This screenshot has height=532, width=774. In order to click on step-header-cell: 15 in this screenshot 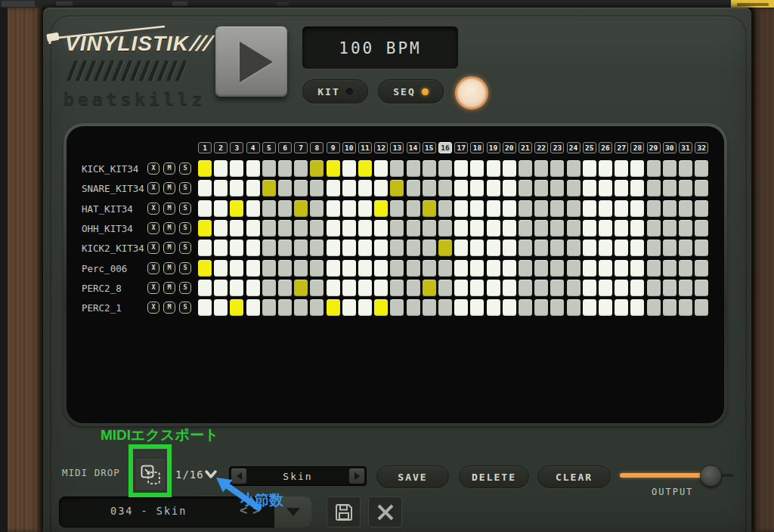, I will do `click(429, 148)`.